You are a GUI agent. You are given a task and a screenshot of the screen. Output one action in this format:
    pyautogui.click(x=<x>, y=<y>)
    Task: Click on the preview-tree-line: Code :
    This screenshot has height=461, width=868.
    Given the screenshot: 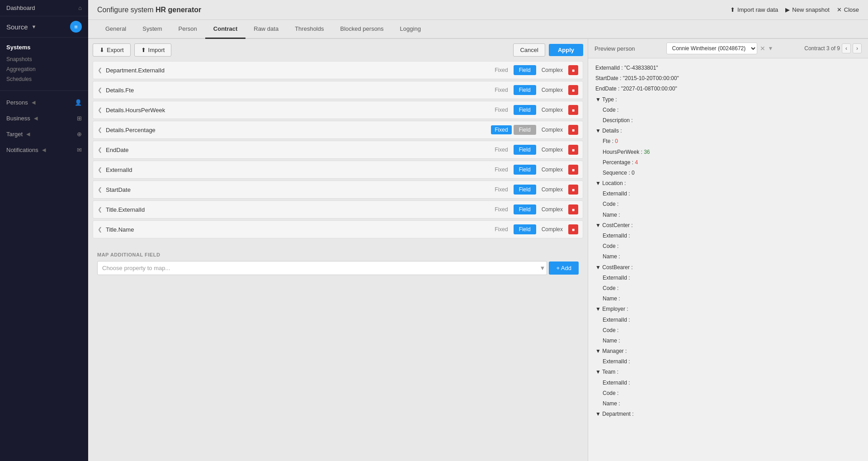 What is the action you would take?
    pyautogui.click(x=728, y=204)
    